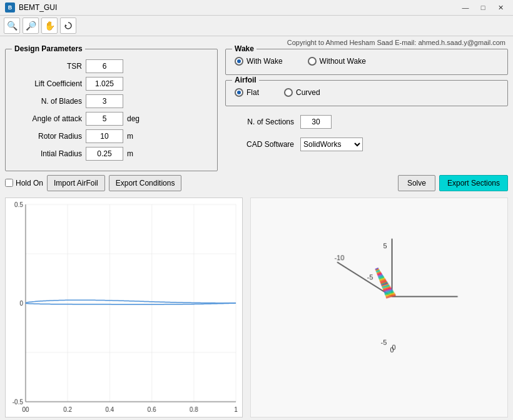 The width and height of the screenshot is (513, 420). I want to click on design-params-panel: Design Parameters TSR Lift Coefficient N…, so click(111, 110).